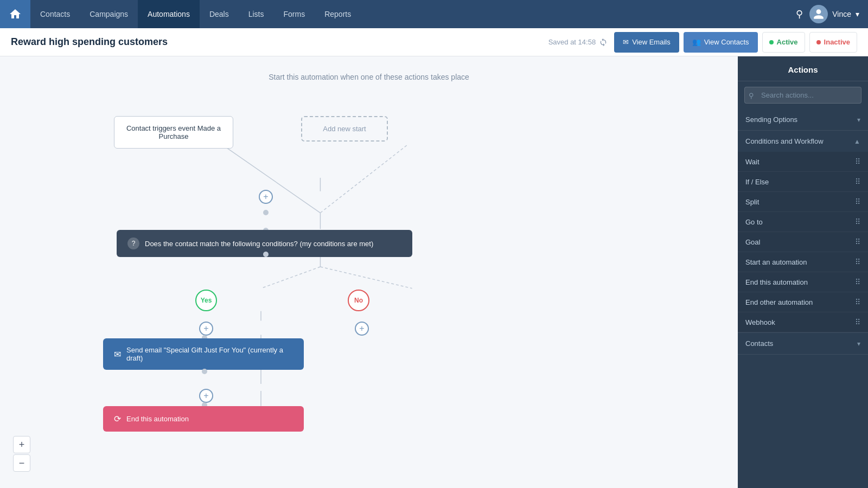 The height and width of the screenshot is (488, 868). Describe the element at coordinates (117, 419) in the screenshot. I see `end-icon: ⟳` at that location.